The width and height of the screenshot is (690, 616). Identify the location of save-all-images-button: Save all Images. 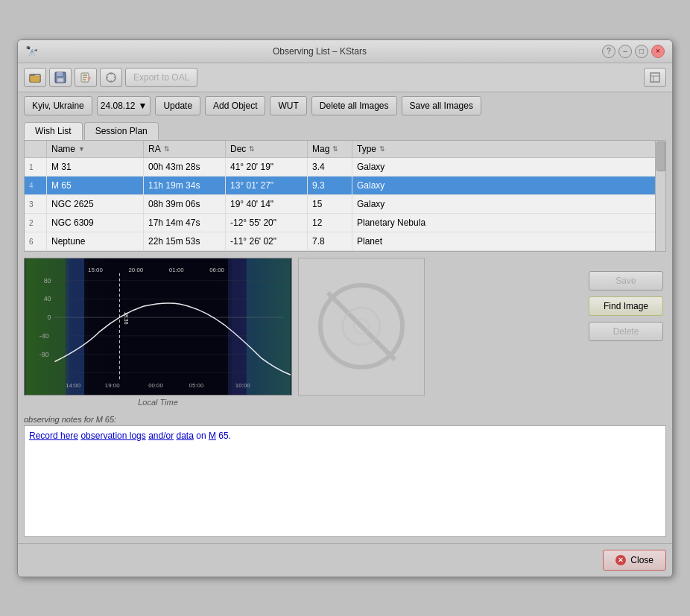
(441, 106).